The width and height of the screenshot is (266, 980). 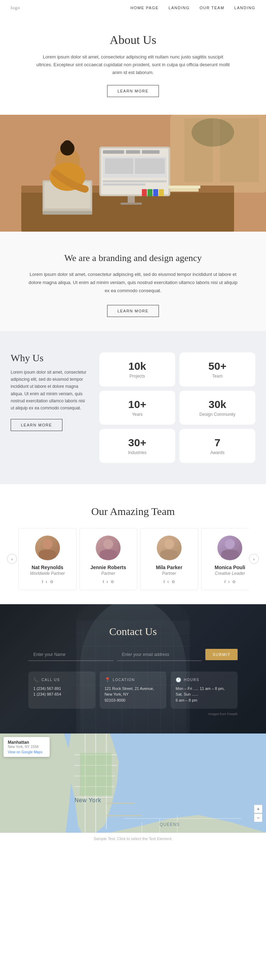 I want to click on social-icons-3: f t ⊙, so click(x=227, y=582).